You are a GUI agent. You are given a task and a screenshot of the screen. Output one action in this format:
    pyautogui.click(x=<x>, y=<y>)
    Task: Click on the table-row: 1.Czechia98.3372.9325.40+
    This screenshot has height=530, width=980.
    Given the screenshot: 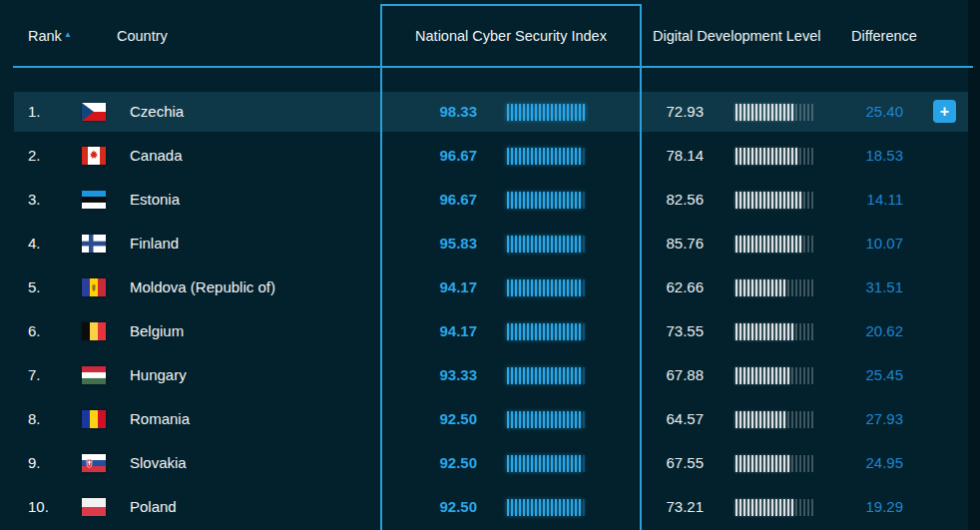 What is the action you would take?
    pyautogui.click(x=484, y=114)
    